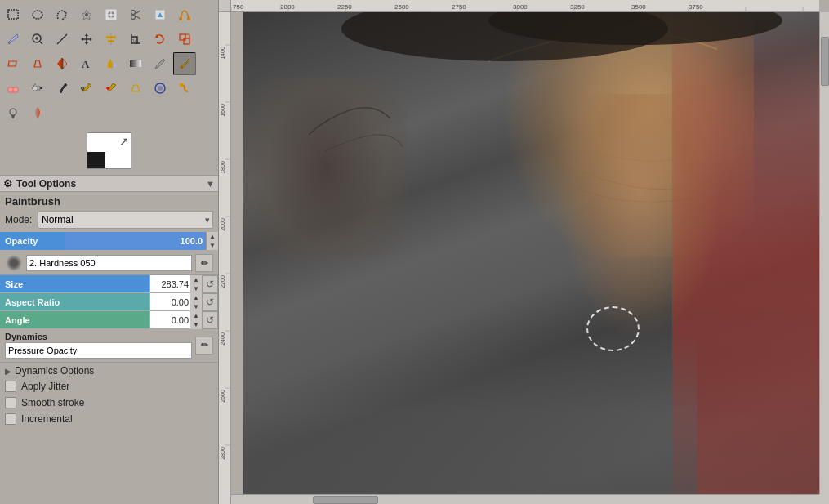  I want to click on opacity-stepper: ▲ ▼, so click(212, 241).